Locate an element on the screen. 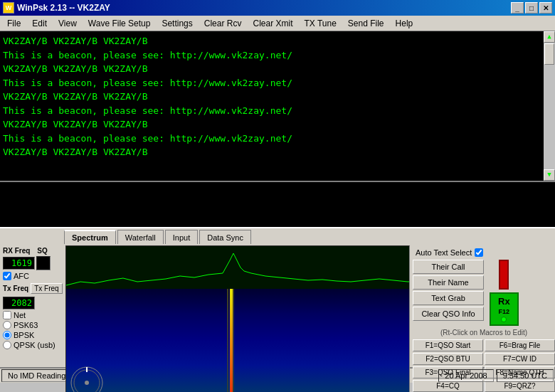  tx-rx-controls: Rx F12 is located at coordinates (504, 293).